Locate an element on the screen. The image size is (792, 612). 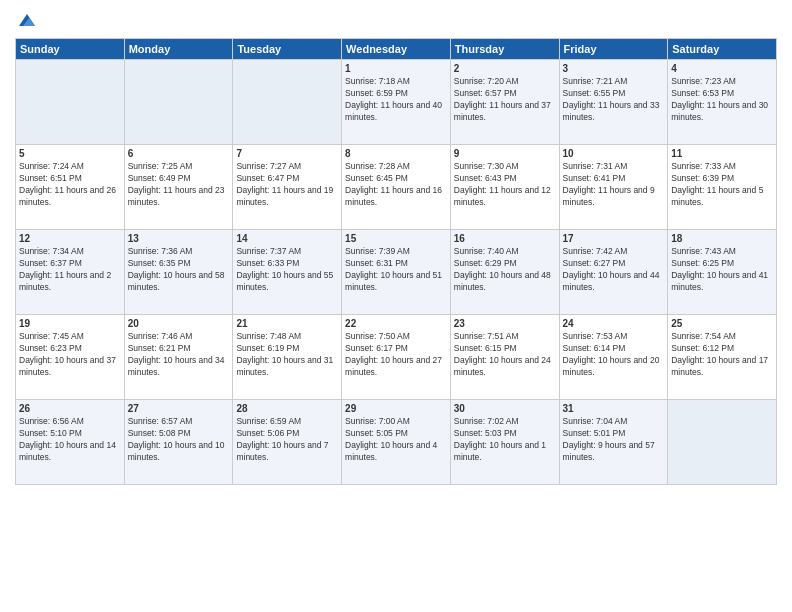
calendar-cell: 17Sunrise: 7:42 AMSunset: 6:27 PMDayligh… is located at coordinates (614, 272).